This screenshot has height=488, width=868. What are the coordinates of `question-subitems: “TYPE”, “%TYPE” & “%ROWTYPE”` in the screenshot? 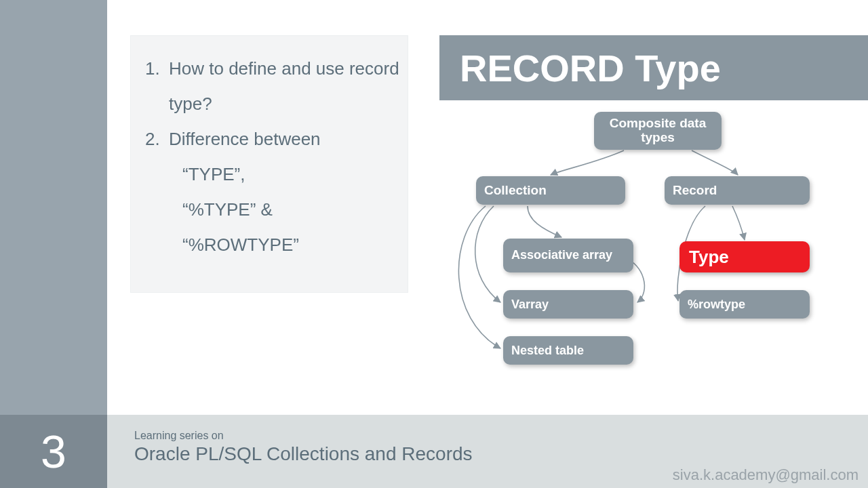 It's located at (292, 209).